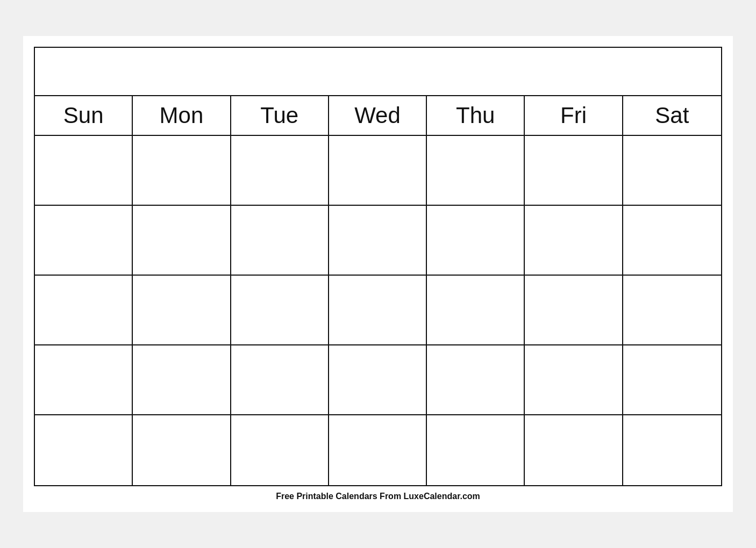 The width and height of the screenshot is (756, 548). I want to click on cell-r4-thu, so click(476, 380).